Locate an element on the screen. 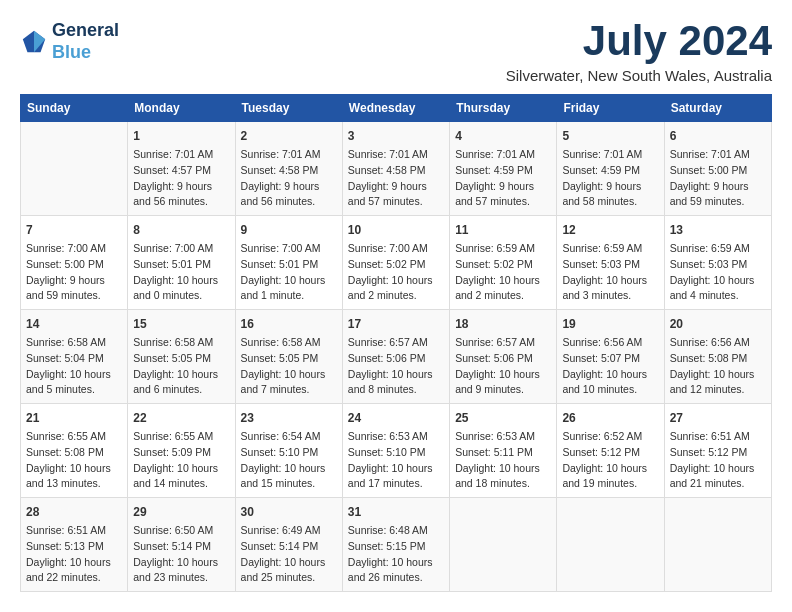  day-number: 12 is located at coordinates (610, 230).